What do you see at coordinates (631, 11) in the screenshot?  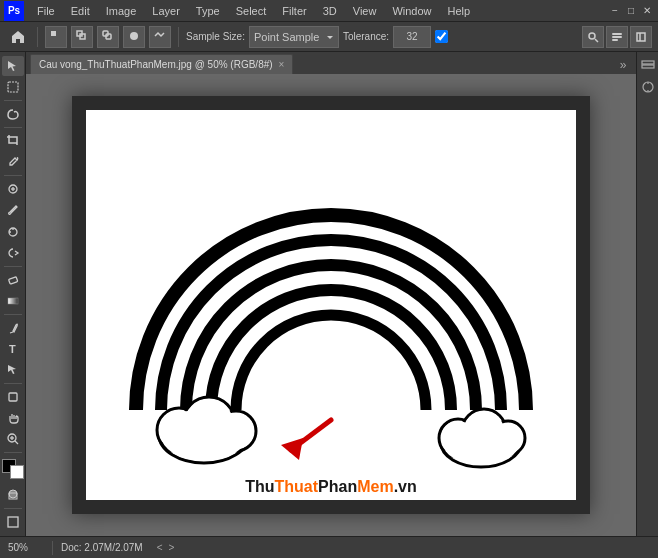 I see `maximize-button: □` at bounding box center [631, 11].